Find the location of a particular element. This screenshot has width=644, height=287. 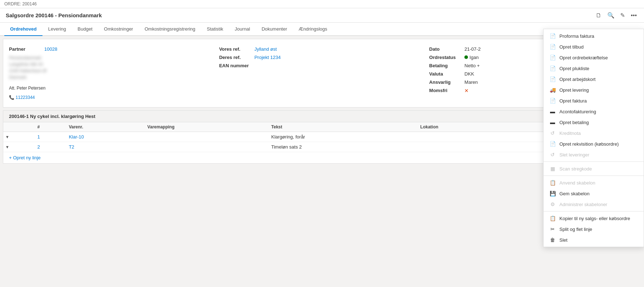

row1-expand: ▾ is located at coordinates (19, 137).